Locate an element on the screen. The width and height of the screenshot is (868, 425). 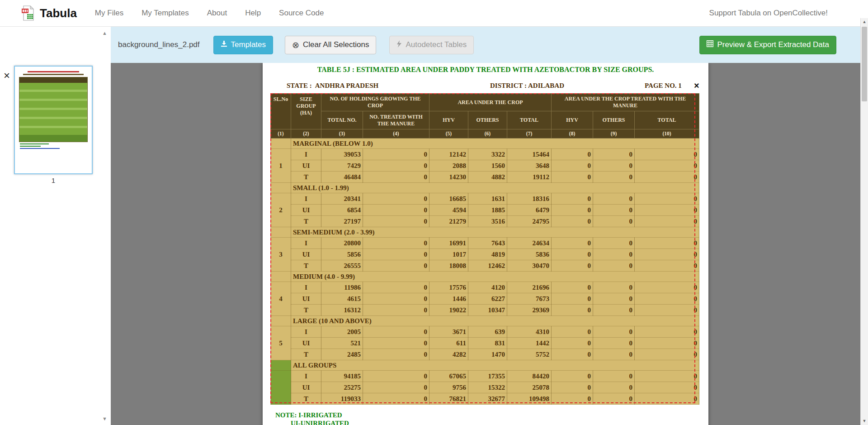
clear-all-selections-button: ⊗ Clear All Selections is located at coordinates (330, 45).